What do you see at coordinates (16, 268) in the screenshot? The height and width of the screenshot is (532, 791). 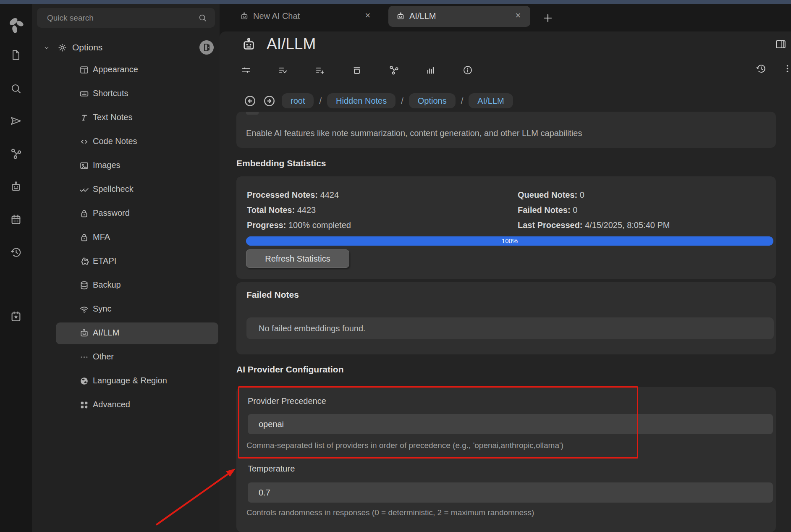 I see `launcher-pane` at bounding box center [16, 268].